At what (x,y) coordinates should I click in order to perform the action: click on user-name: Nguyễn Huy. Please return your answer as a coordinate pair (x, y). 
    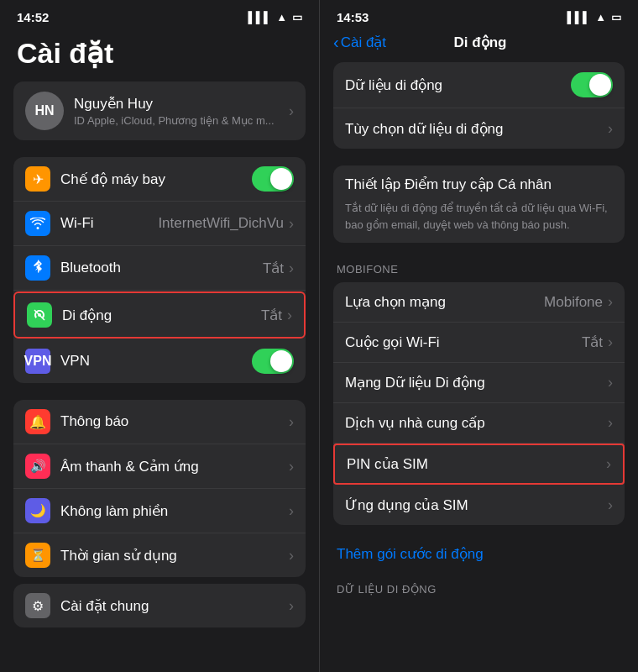
    Looking at the image, I should click on (181, 104).